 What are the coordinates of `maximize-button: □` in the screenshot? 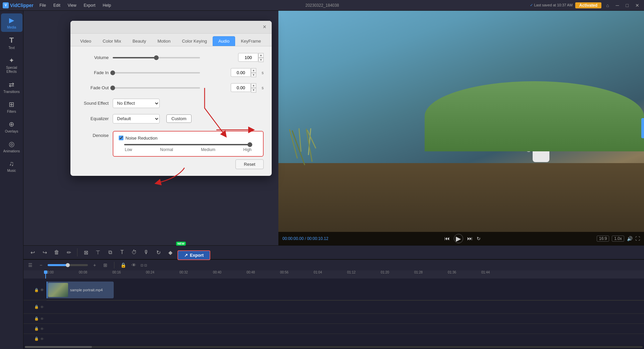 It's located at (627, 5).